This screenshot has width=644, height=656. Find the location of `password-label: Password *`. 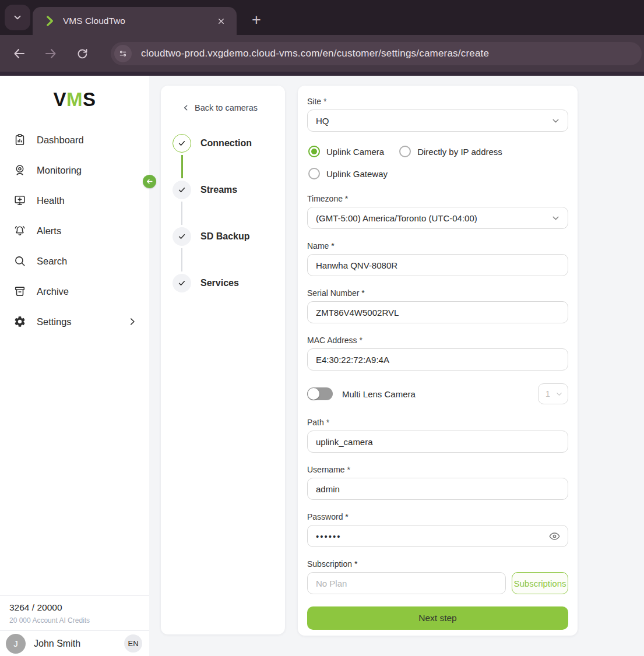

password-label: Password * is located at coordinates (438, 517).